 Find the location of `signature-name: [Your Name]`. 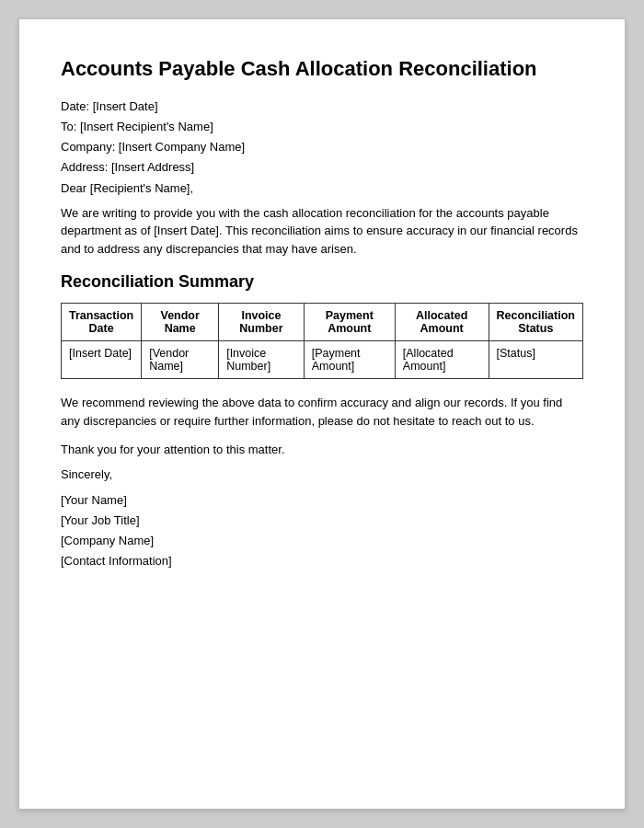

signature-name: [Your Name] is located at coordinates (322, 500).